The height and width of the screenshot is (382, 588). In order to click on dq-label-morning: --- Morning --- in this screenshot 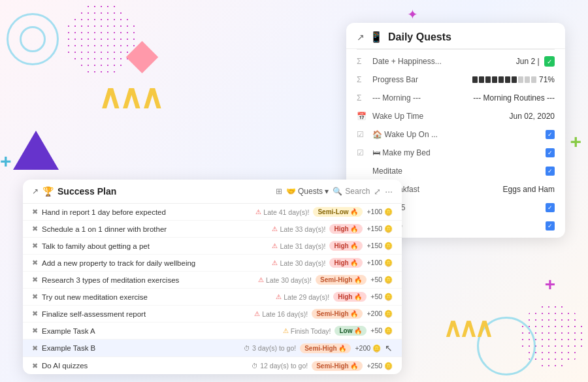, I will do `click(420, 98)`.